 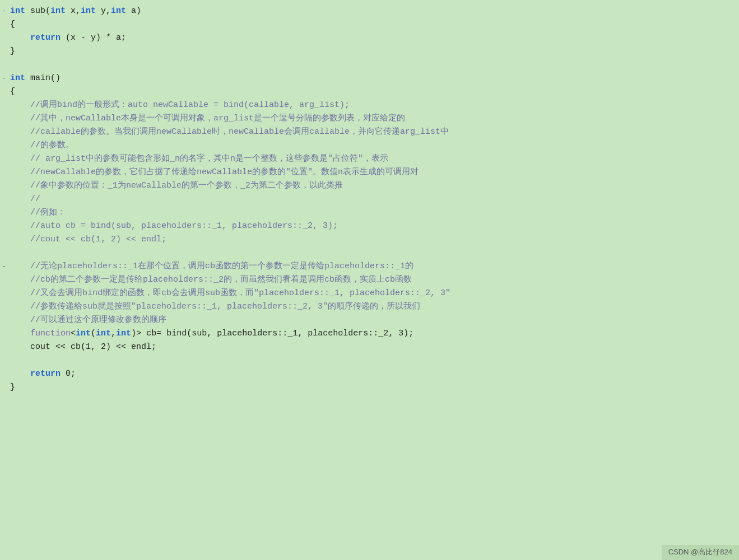 What do you see at coordinates (370, 186) in the screenshot?
I see `code-line: //象中参数的位置：_1为newCallable的第一个参数，_2为第二个参数，…` at bounding box center [370, 186].